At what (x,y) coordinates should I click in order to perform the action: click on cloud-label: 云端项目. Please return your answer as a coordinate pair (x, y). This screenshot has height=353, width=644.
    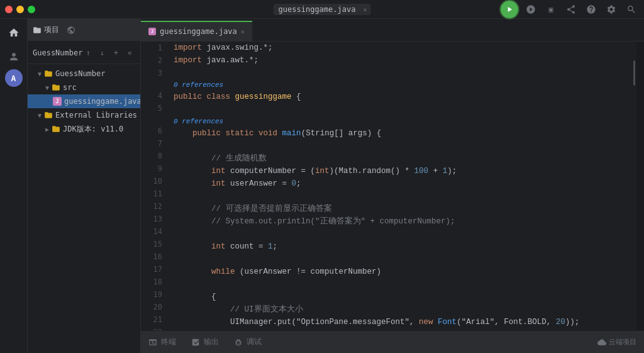
    Looking at the image, I should click on (623, 342).